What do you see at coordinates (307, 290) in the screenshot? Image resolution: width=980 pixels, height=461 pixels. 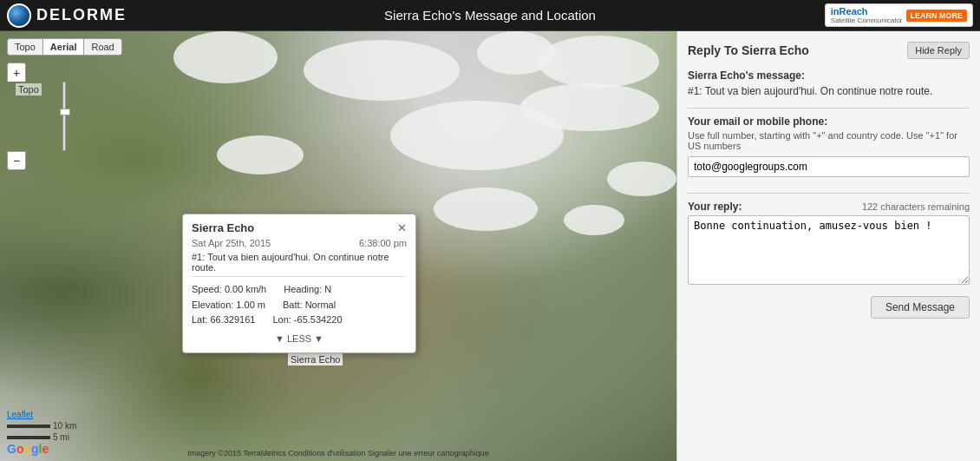 I see `popup-heading: Heading: N` at bounding box center [307, 290].